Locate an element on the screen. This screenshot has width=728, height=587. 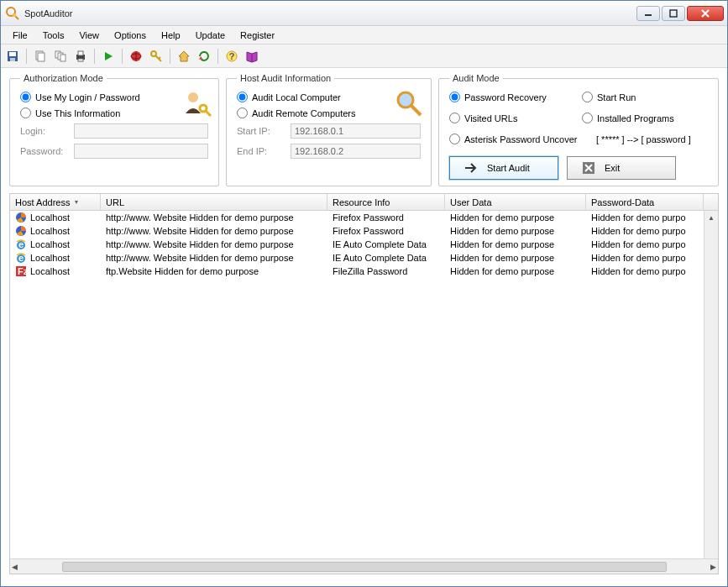
login-input is located at coordinates (141, 131).